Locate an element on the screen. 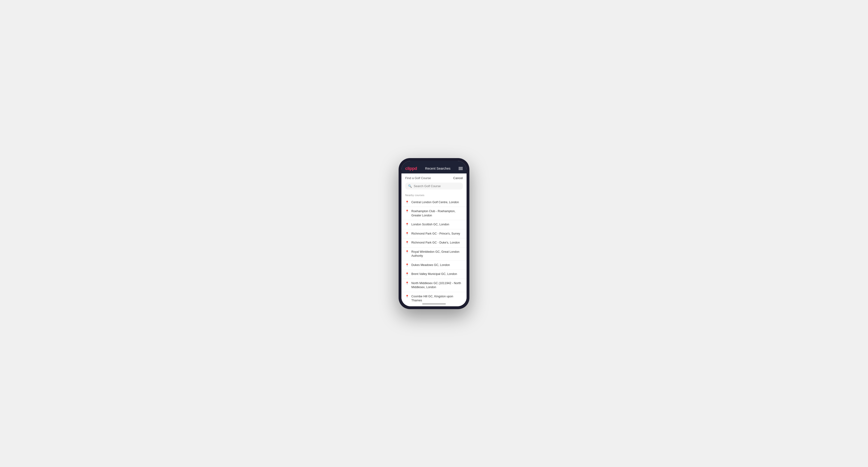 This screenshot has height=467, width=868. course-name: Richmond Park GC - Duke's, London is located at coordinates (435, 243).